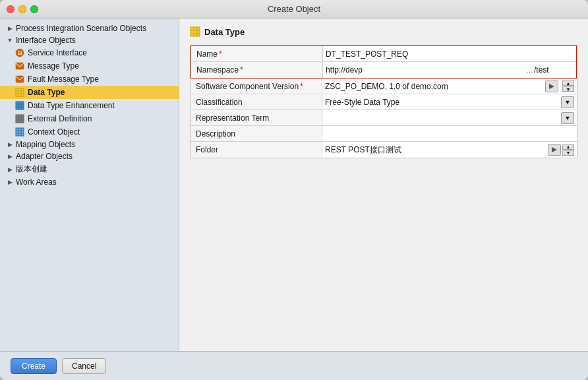 This screenshot has width=588, height=380. I want to click on representation-term-dropdown-button: ▼, so click(568, 118).